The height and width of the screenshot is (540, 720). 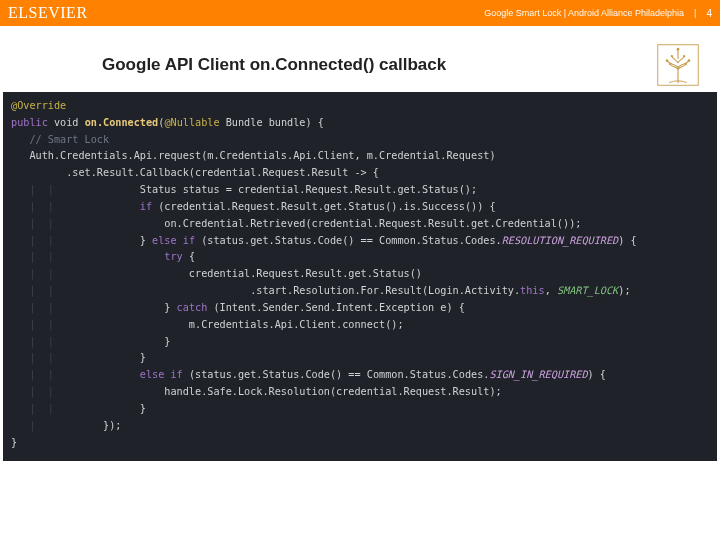 I want to click on code-token: {, so click(x=189, y=256).